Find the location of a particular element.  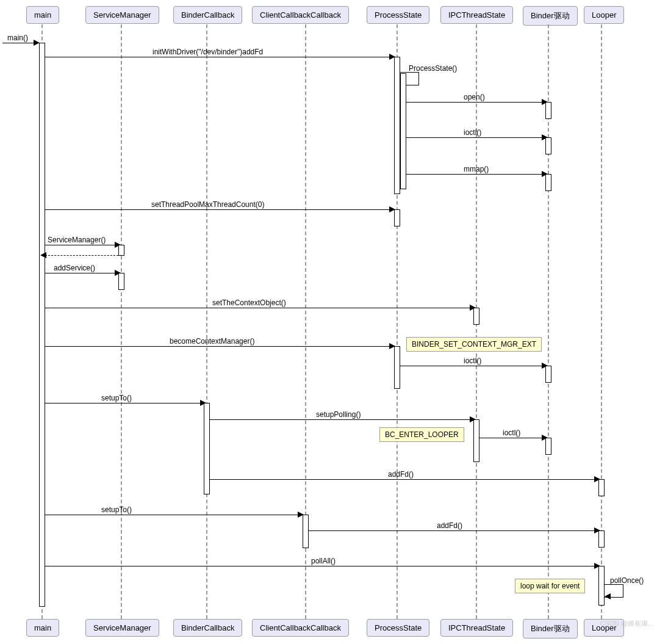

participant-main-top: main is located at coordinates (43, 15).